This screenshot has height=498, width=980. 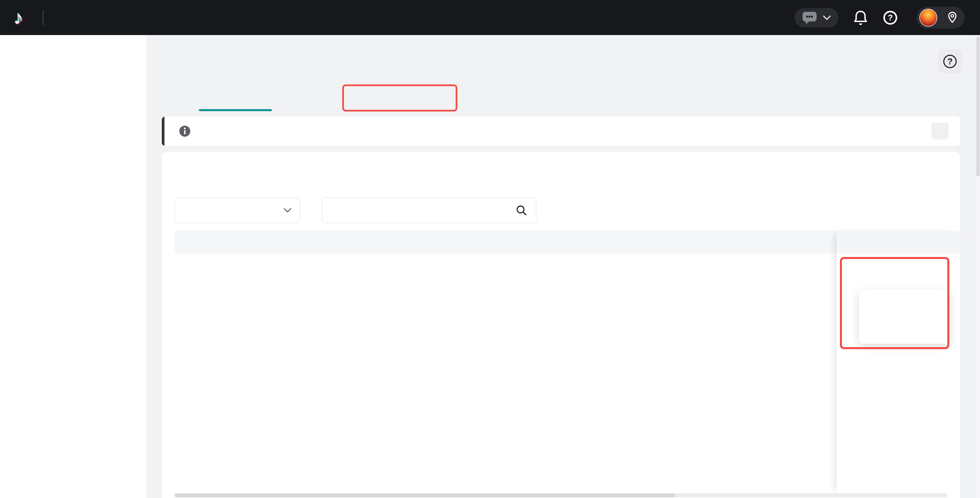 I want to click on view-details-button, so click(x=940, y=131).